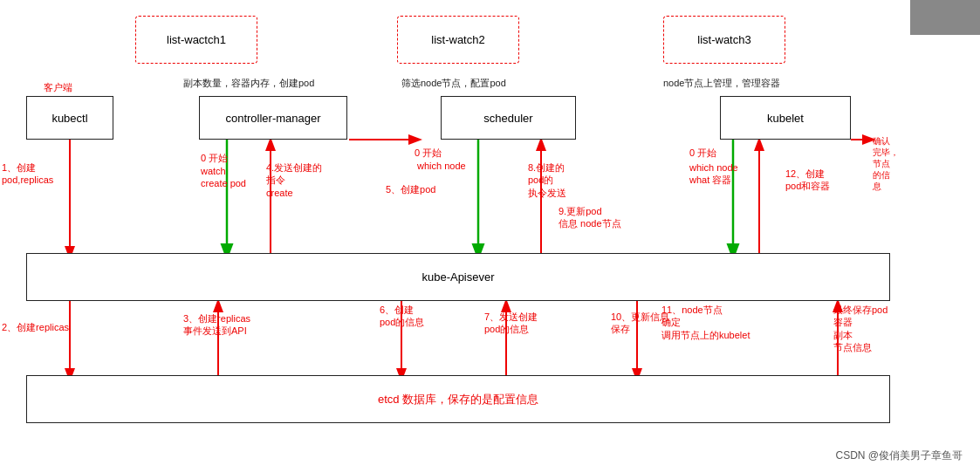 Image resolution: width=980 pixels, height=472 pixels. What do you see at coordinates (547, 180) in the screenshot?
I see `step8-label: 8.创建的 pod的 执令发送` at bounding box center [547, 180].